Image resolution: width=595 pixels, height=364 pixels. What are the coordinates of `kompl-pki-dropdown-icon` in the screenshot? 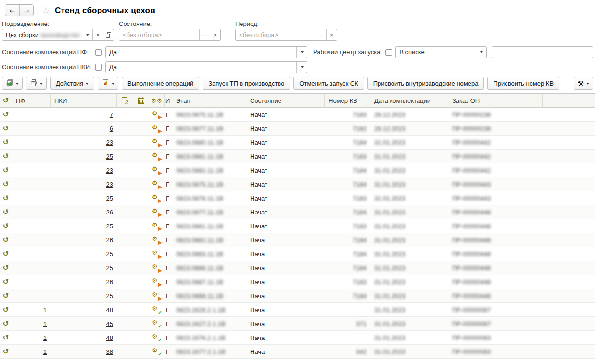 It's located at (302, 67).